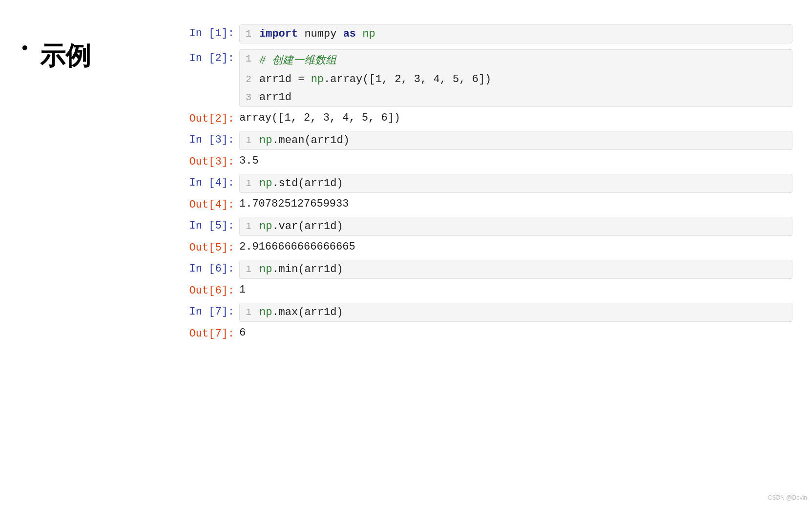  Describe the element at coordinates (489, 321) in the screenshot. I see `cell-group-cell7: In [7]:1np.max(arr1d)Out[7]:6` at that location.